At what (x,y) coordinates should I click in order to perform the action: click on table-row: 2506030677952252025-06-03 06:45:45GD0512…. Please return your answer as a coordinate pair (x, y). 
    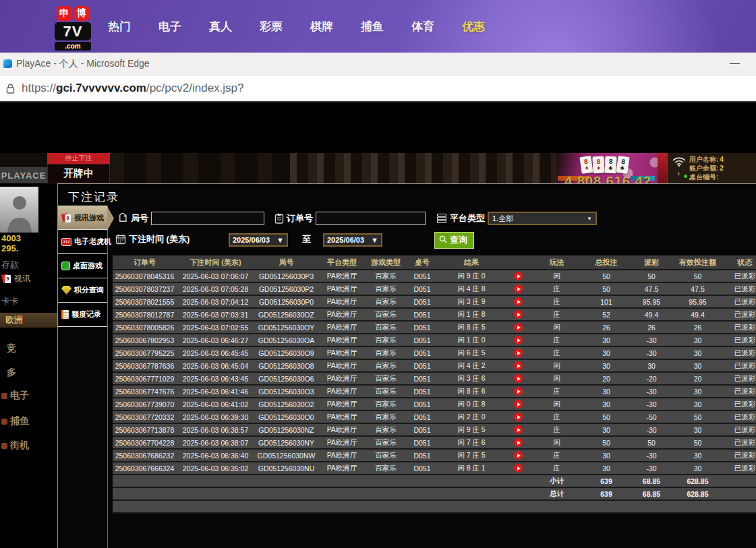
    Looking at the image, I should click on (434, 353).